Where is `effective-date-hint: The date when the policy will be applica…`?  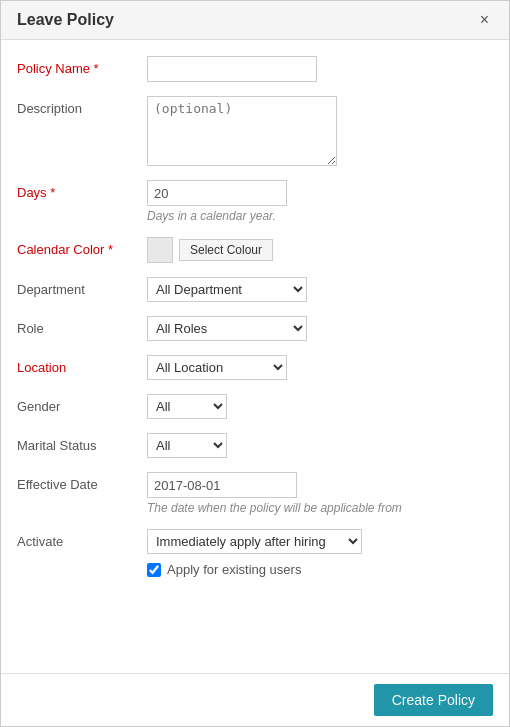
effective-date-hint: The date when the policy will be applica… is located at coordinates (316, 508).